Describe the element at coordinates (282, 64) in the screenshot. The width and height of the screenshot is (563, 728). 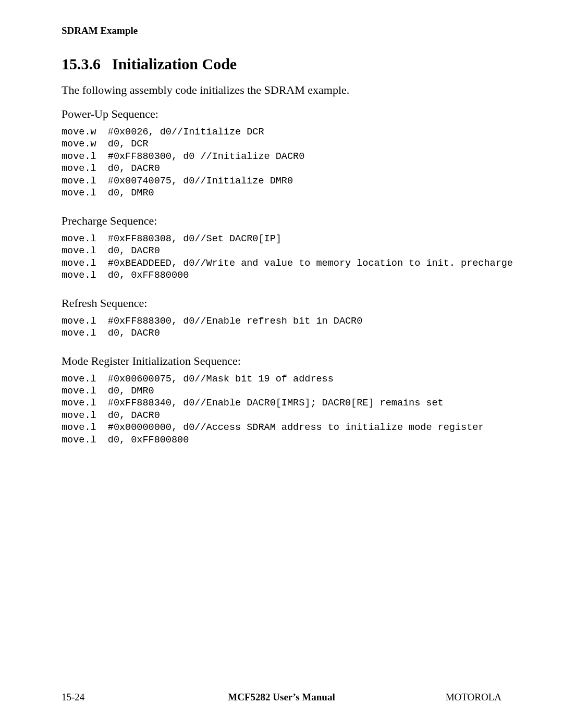
I see `section-heading: 15.3.6Initialization Code` at that location.